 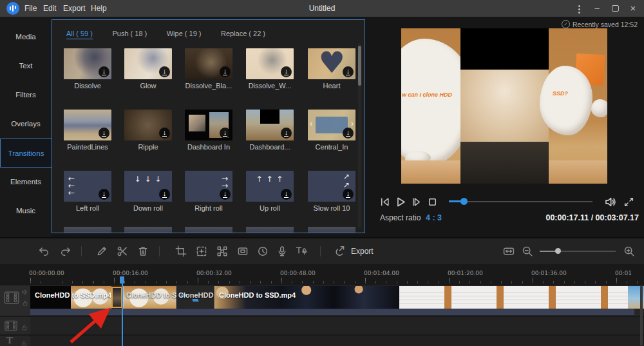 What do you see at coordinates (520, 202) in the screenshot?
I see `seek-slider` at bounding box center [520, 202].